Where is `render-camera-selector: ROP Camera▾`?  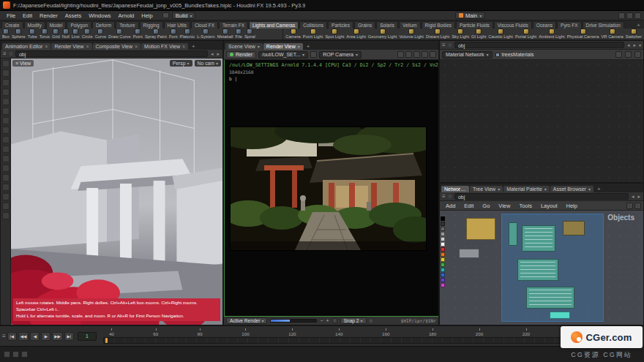 render-camera-selector: ROP Camera▾ is located at coordinates (340, 55).